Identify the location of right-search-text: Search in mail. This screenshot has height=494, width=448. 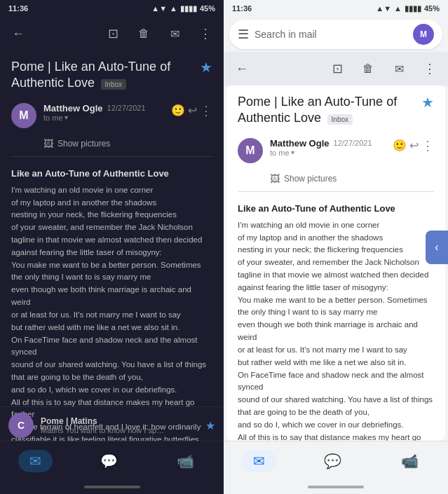
(331, 34).